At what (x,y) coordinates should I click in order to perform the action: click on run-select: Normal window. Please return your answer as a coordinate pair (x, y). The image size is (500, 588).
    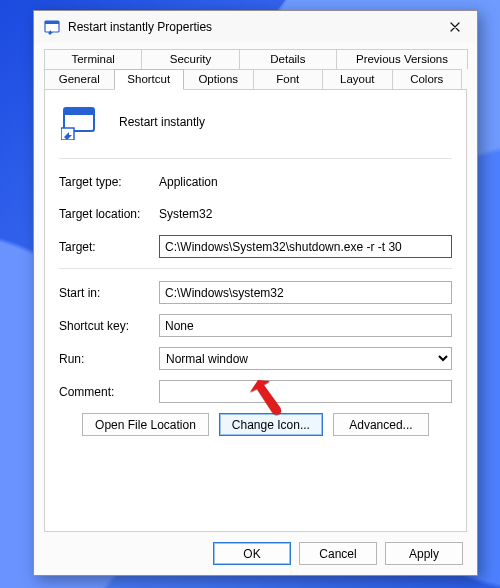
    Looking at the image, I should click on (306, 358).